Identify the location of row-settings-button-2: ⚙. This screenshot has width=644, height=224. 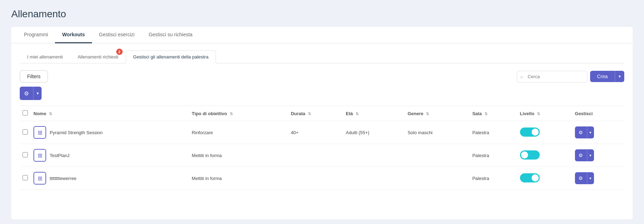
(581, 178).